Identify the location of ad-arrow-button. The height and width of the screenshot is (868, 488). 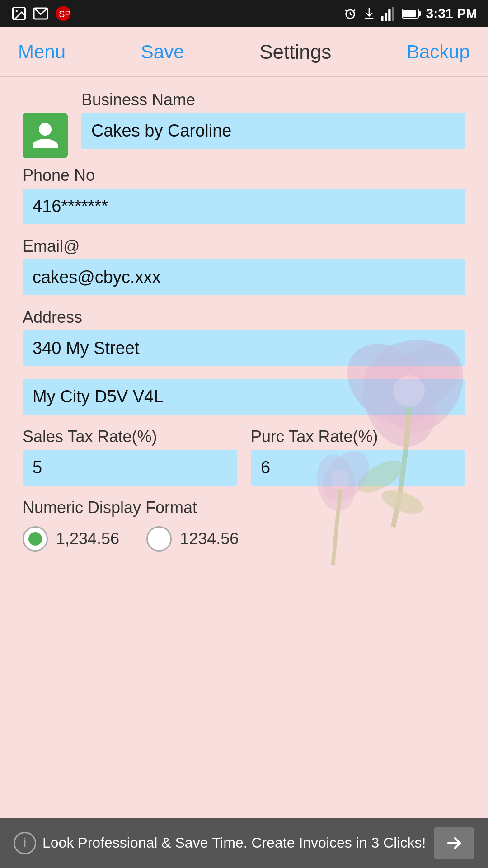
(454, 843).